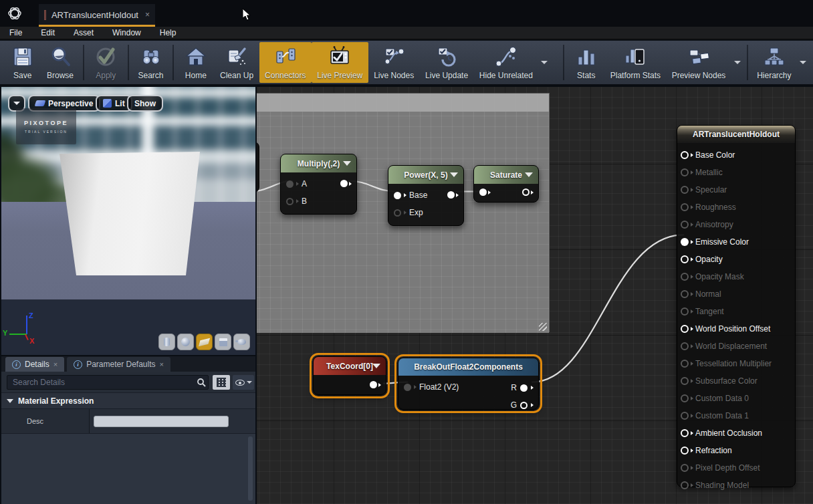 This screenshot has height=504, width=813. I want to click on material-pin-world-displacement: World Displacement, so click(736, 346).